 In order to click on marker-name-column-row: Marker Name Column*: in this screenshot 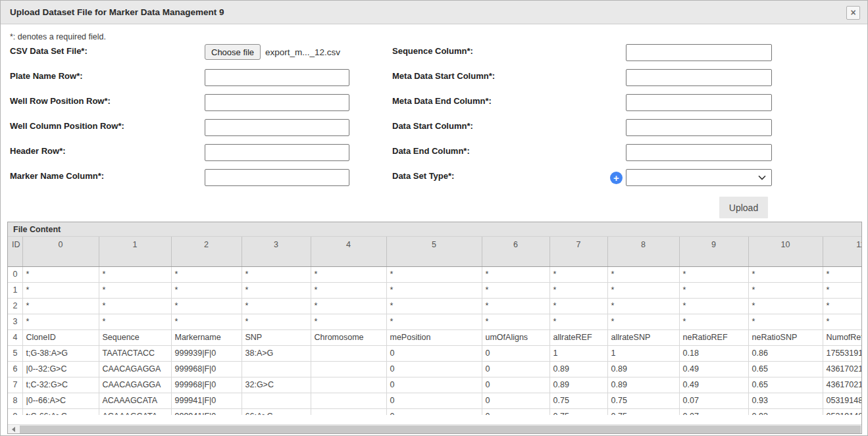, I will do `click(190, 178)`.